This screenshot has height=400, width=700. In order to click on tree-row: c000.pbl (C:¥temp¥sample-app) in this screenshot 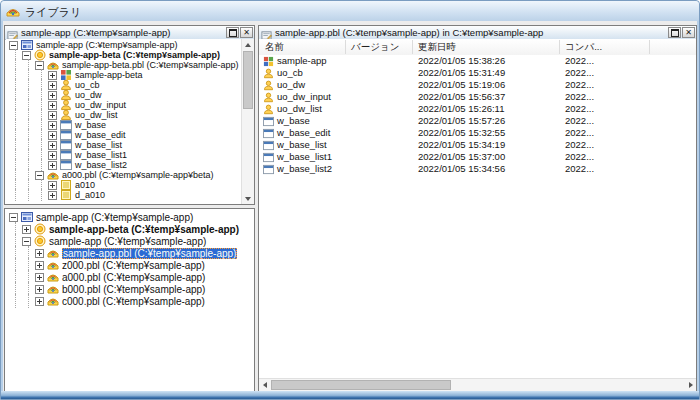, I will do `click(130, 301)`.